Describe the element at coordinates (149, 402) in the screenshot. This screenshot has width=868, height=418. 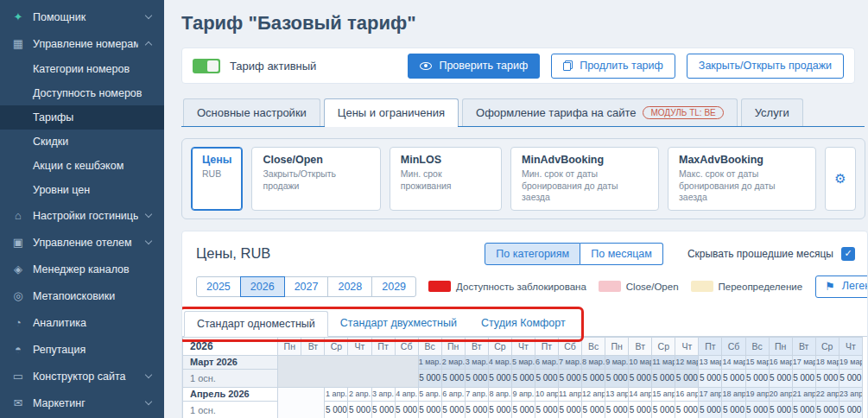
I see `chevron-down-icon` at that location.